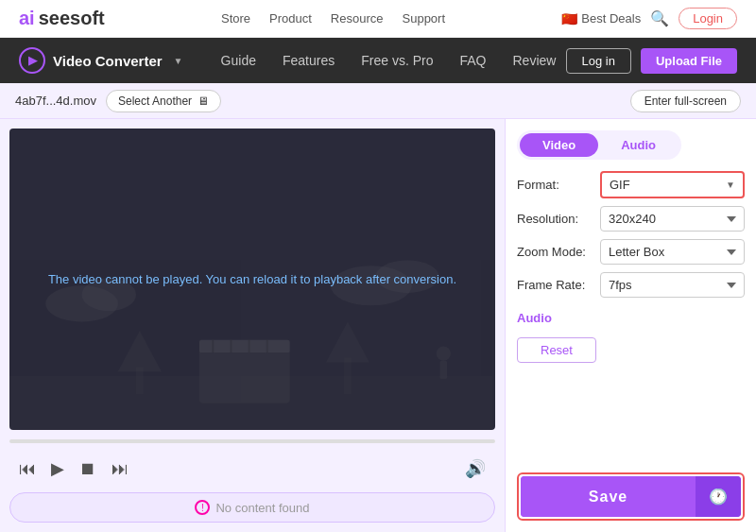 This screenshot has width=756, height=532. Describe the element at coordinates (308, 60) in the screenshot. I see `features-link: Features` at that location.